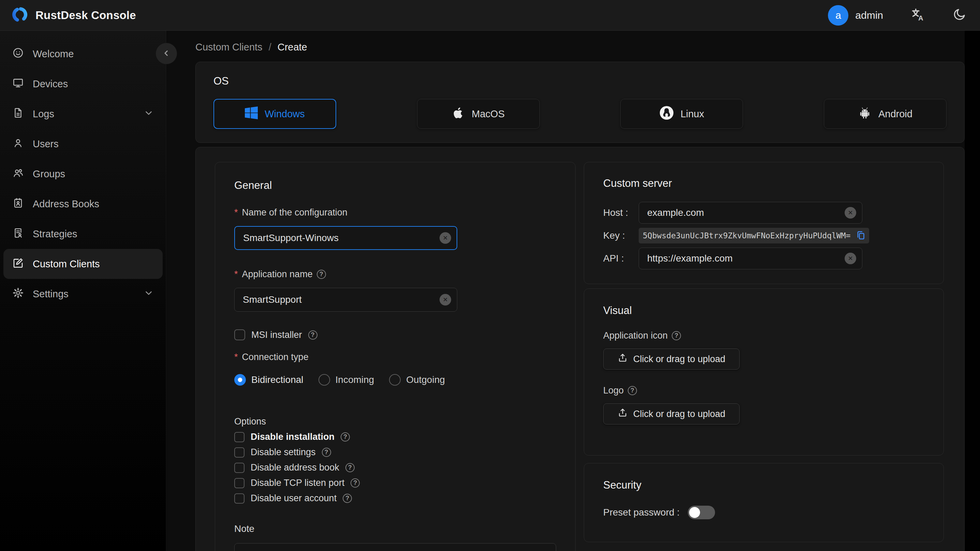 This screenshot has height=551, width=980. Describe the element at coordinates (764, 183) in the screenshot. I see `custom-server-title: Custom server` at that location.